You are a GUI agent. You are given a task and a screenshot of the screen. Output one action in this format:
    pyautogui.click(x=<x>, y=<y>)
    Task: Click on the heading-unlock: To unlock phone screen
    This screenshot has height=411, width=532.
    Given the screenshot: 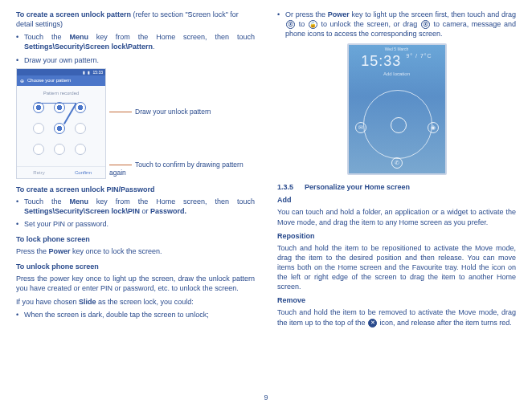 What is the action you would take?
    pyautogui.click(x=135, y=267)
    